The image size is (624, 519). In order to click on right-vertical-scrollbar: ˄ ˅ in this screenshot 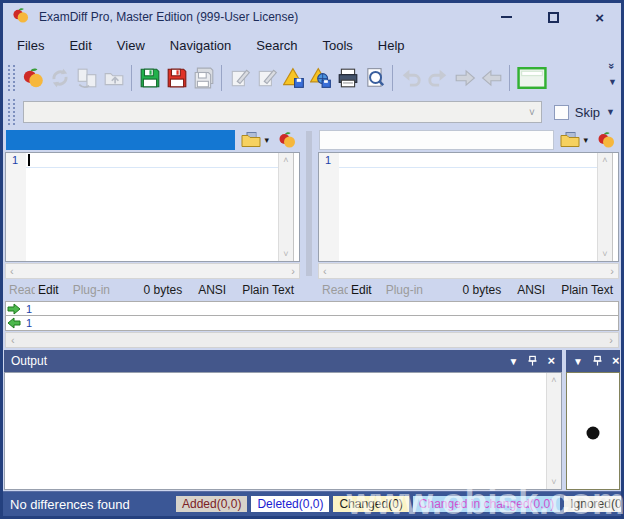, I will do `click(604, 207)`.